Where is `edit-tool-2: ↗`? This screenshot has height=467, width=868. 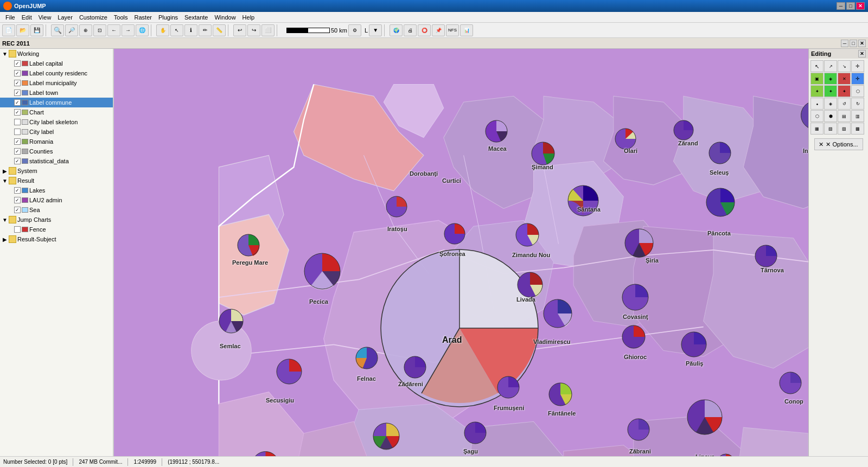 edit-tool-2: ↗ is located at coordinates (831, 66).